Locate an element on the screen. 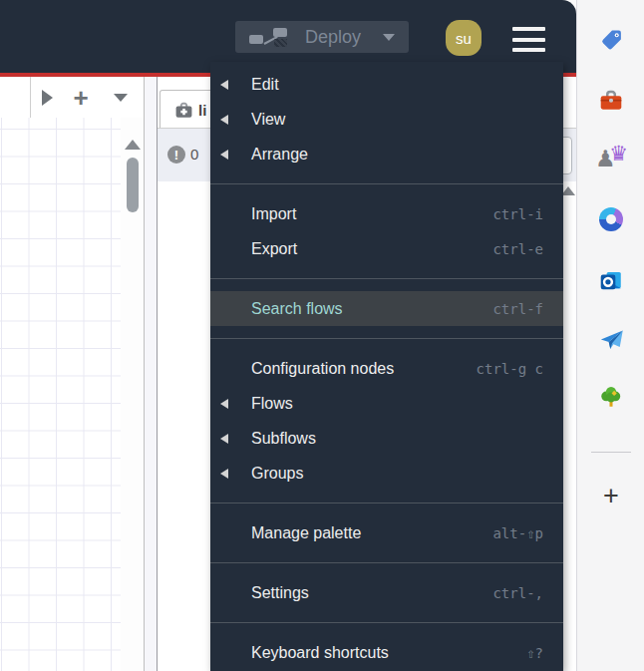 This screenshot has width=644, height=671. menu-item-subflows: Subflows is located at coordinates (387, 439).